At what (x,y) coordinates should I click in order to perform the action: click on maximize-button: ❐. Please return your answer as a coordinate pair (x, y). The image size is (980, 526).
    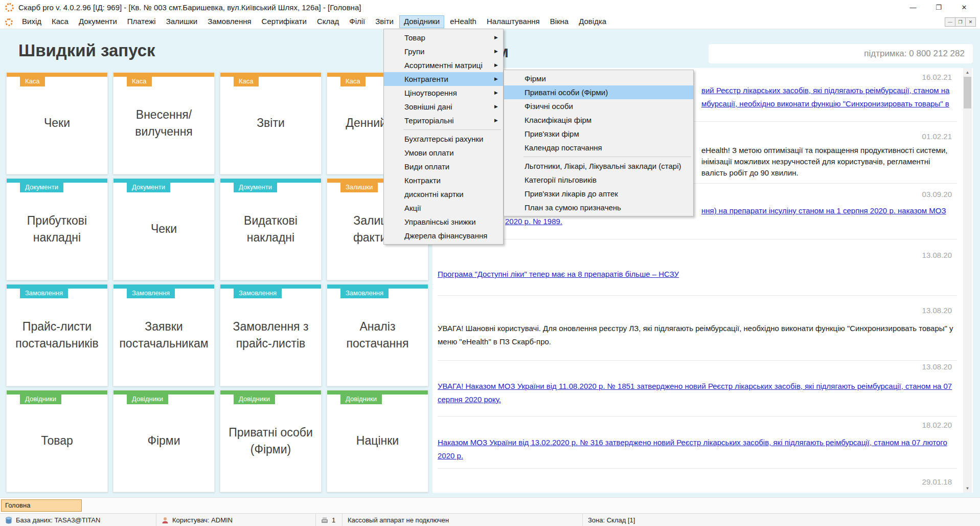
    Looking at the image, I should click on (939, 7).